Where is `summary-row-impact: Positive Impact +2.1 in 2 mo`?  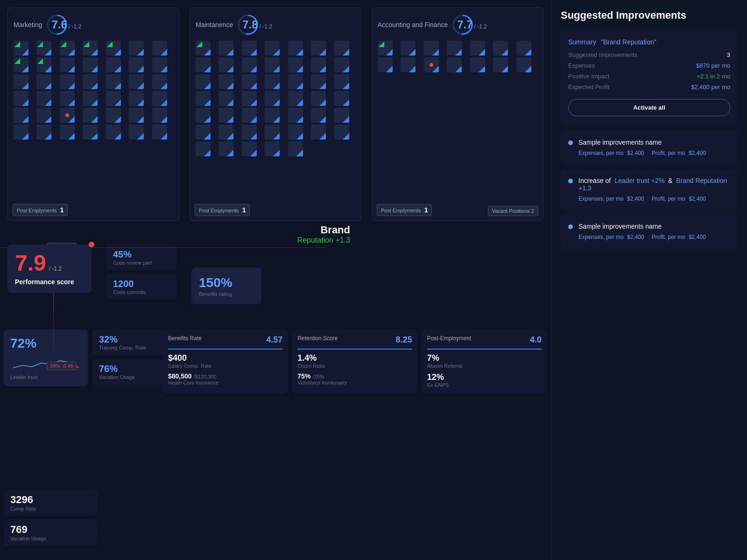
summary-row-impact: Positive Impact +2.1 in 2 mo is located at coordinates (649, 77).